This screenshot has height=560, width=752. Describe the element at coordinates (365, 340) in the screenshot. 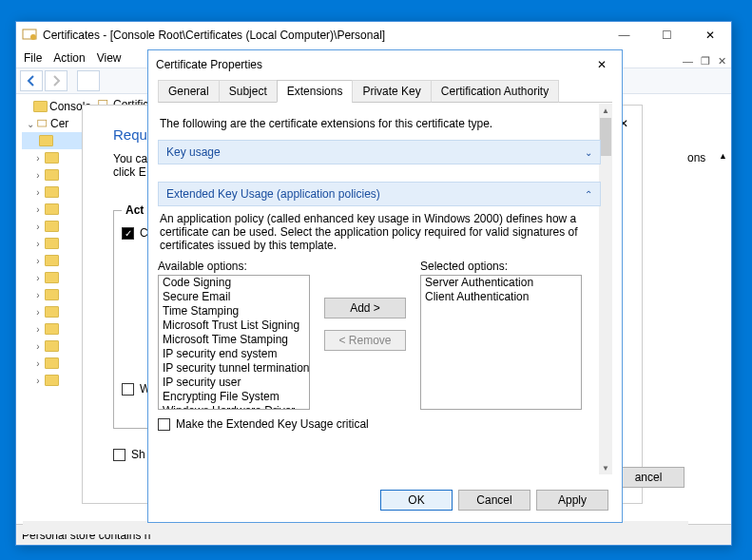

I see `remove-button: < Remove` at that location.